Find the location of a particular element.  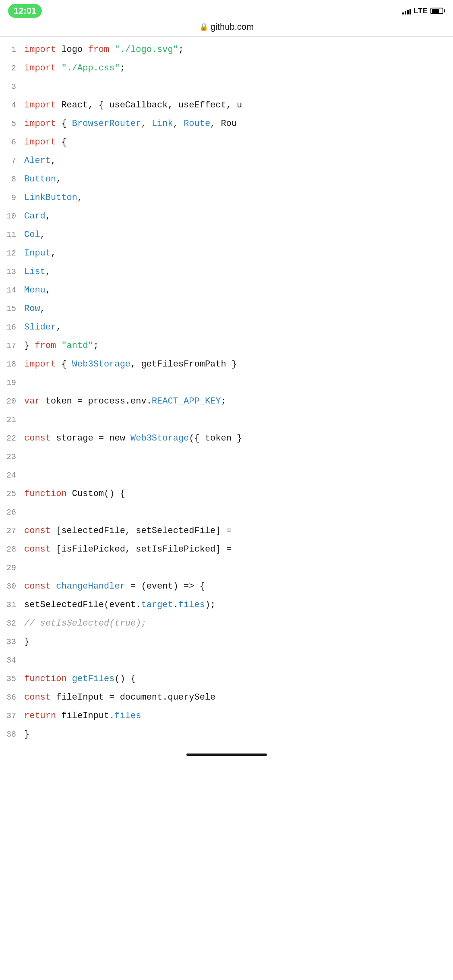

line-number-23: 23 is located at coordinates (12, 457).